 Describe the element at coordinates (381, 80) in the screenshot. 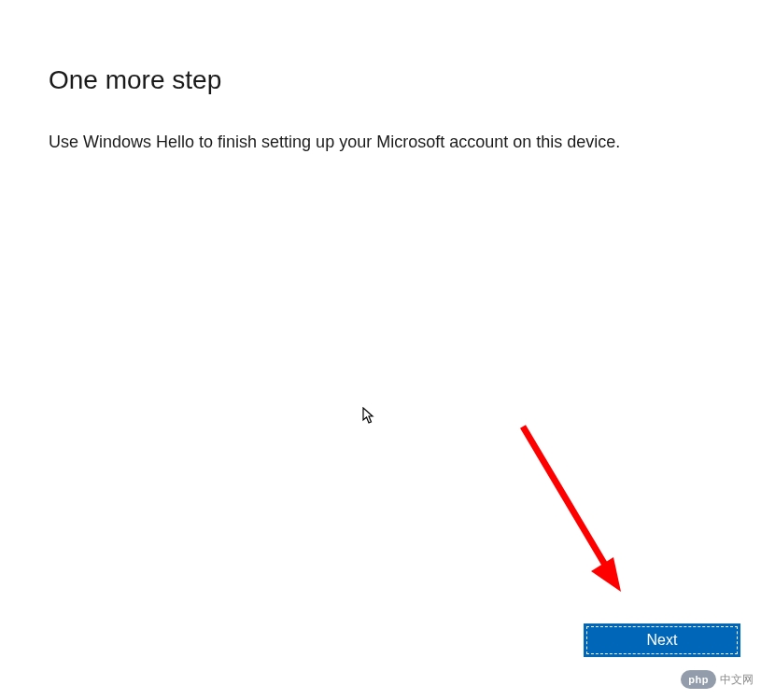

I see `page-title: One more step` at that location.